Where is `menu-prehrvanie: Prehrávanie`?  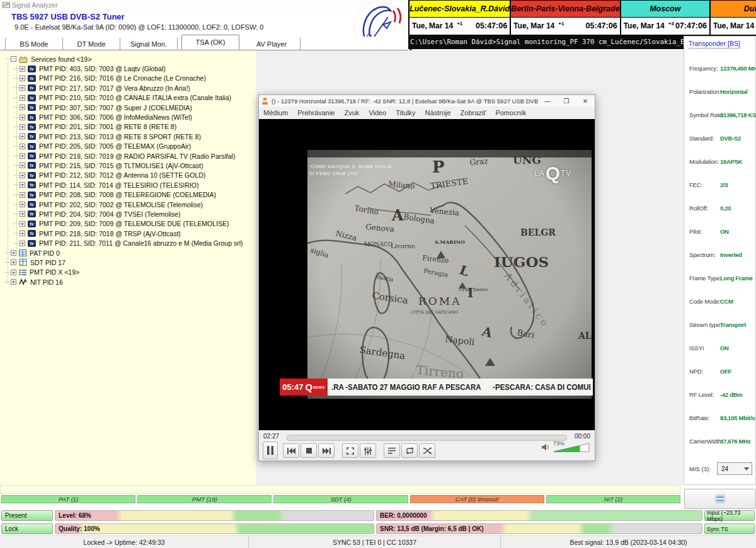
menu-prehrvanie: Prehrávanie is located at coordinates (316, 113).